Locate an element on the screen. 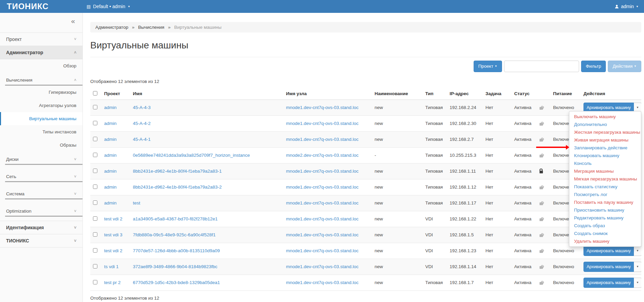  vm-name-link: 45-A-4-3 is located at coordinates (142, 108).